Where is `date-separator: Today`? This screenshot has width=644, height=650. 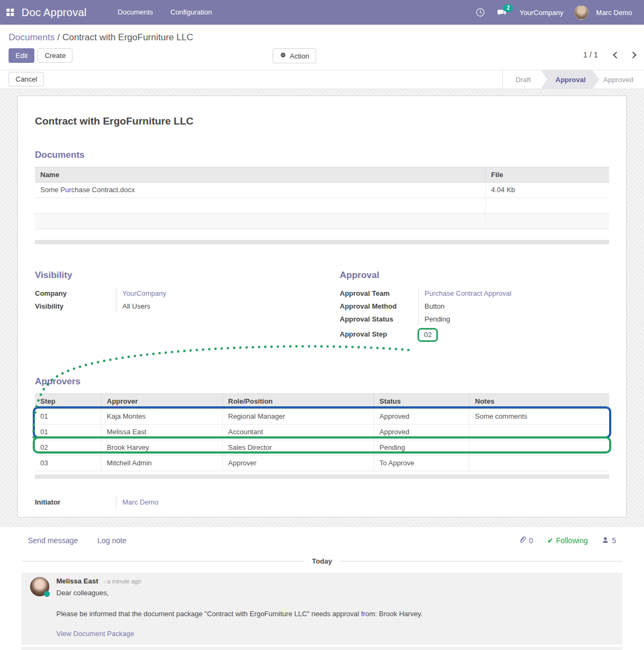 date-separator: Today is located at coordinates (322, 561).